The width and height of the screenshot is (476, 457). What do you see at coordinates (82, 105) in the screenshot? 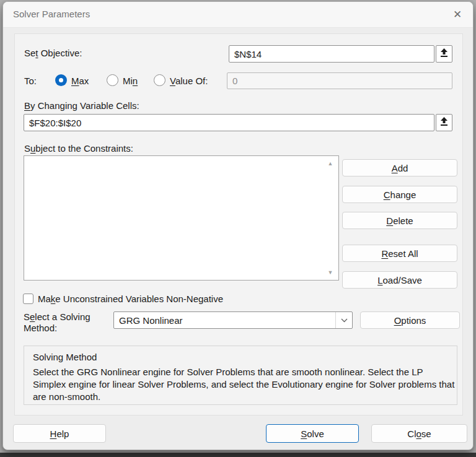
I see `variable-cells-label: By Changing Variable Cells:` at bounding box center [82, 105].